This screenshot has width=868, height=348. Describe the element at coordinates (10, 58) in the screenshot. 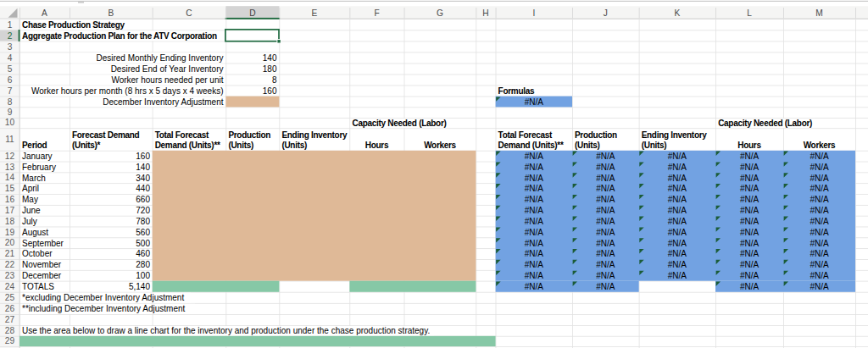

I see `svg-text: 4` at that location.